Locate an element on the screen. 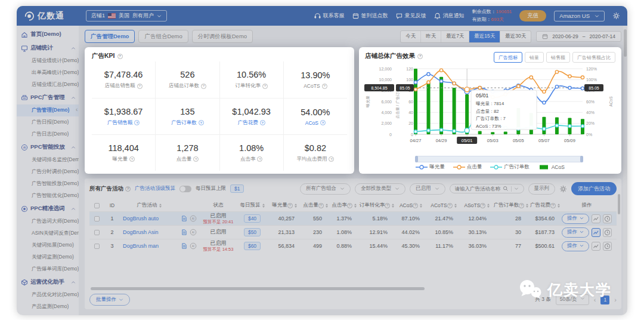 The image size is (644, 320). top-nav-item: 消息通知 is located at coordinates (450, 16).